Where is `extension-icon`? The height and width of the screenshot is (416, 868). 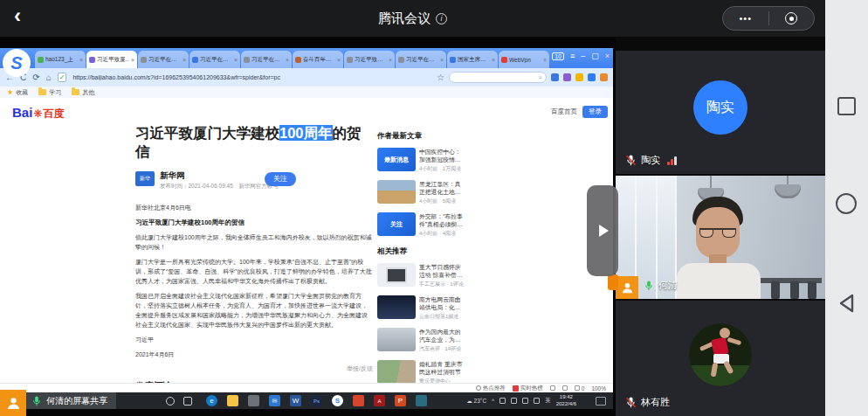 extension-icon is located at coordinates (568, 77).